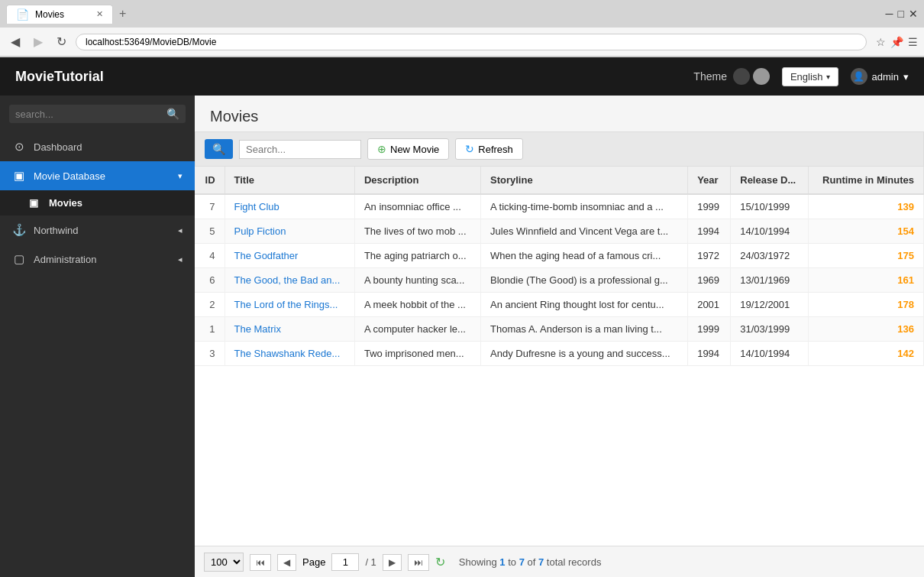 Image resolution: width=924 pixels, height=577 pixels. What do you see at coordinates (98, 259) in the screenshot?
I see `sidebar-item-administration: ▢ Administration ◂` at bounding box center [98, 259].